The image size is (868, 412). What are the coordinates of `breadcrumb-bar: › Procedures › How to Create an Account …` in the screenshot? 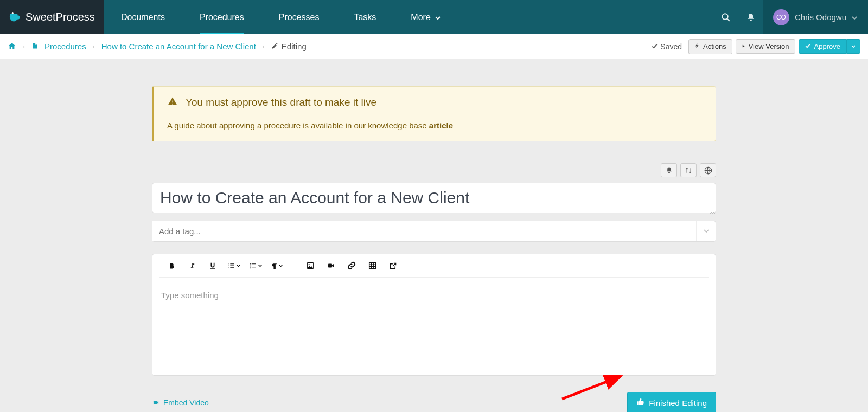 It's located at (434, 47).